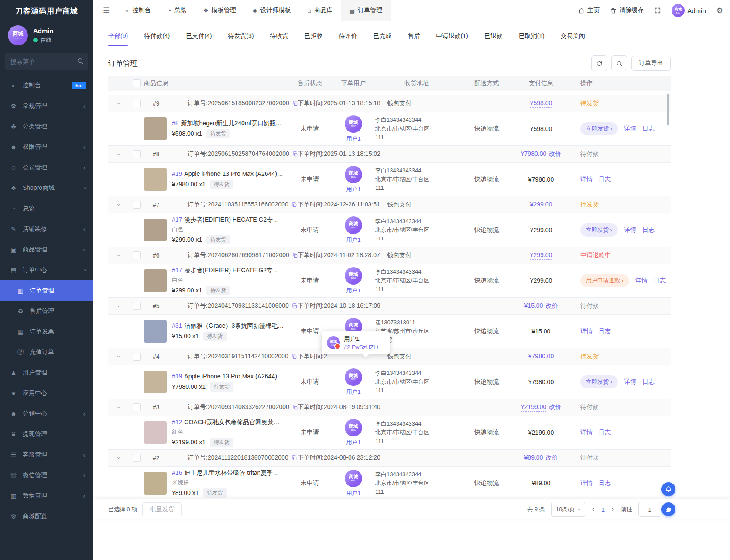 The height and width of the screenshot is (560, 730). Describe the element at coordinates (720, 10) in the screenshot. I see `gear-icon: ⚙` at that location.